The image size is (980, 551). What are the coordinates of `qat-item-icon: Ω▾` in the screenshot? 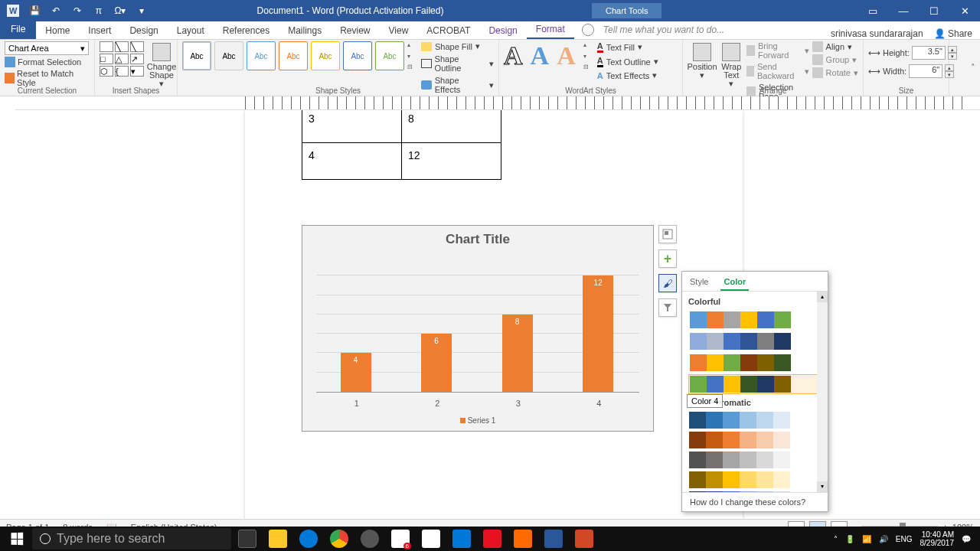 It's located at (120, 11).